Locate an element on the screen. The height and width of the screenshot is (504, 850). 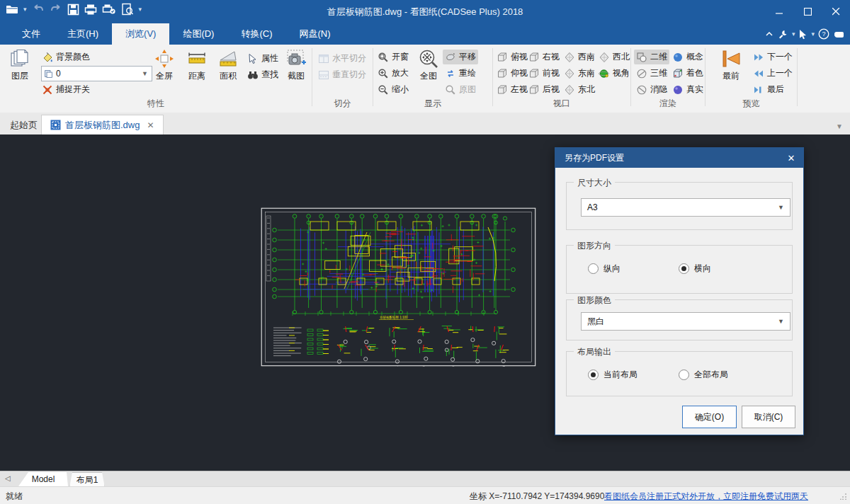
hsplit-icon is located at coordinates (324, 59).